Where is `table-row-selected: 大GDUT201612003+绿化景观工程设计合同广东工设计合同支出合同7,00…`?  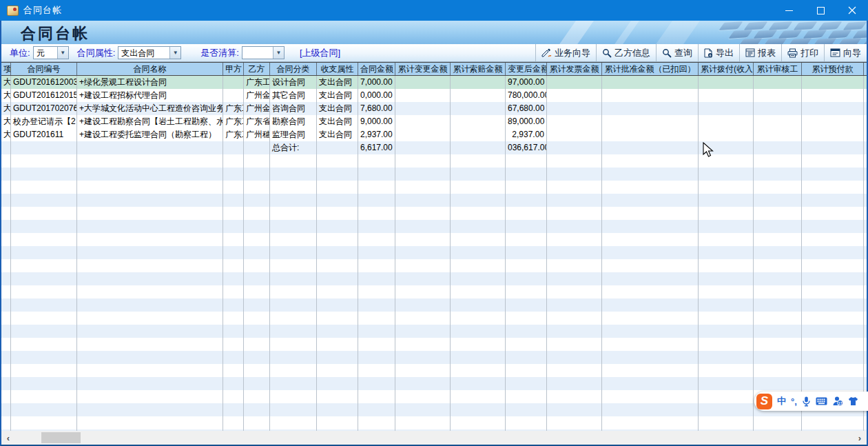 table-row-selected: 大GDUT201612003+绿化景观工程设计合同广东工设计合同支出合同7,00… is located at coordinates (434, 83).